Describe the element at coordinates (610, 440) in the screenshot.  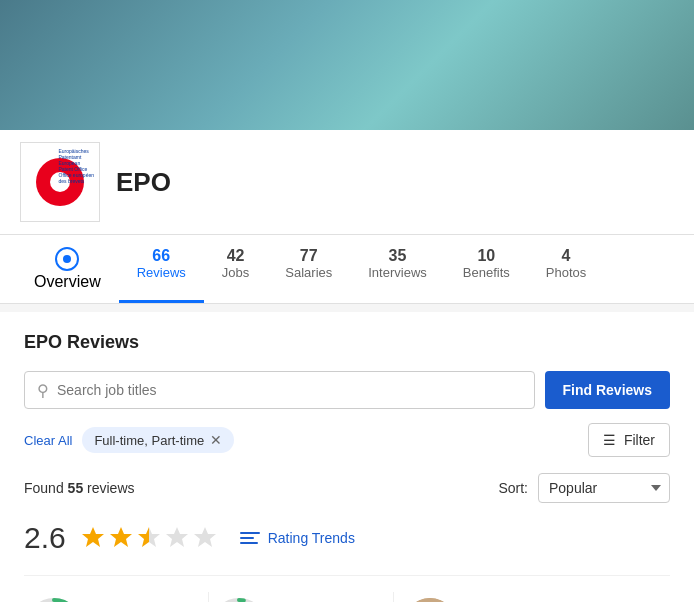
I see `filter-icon: ☰` at that location.